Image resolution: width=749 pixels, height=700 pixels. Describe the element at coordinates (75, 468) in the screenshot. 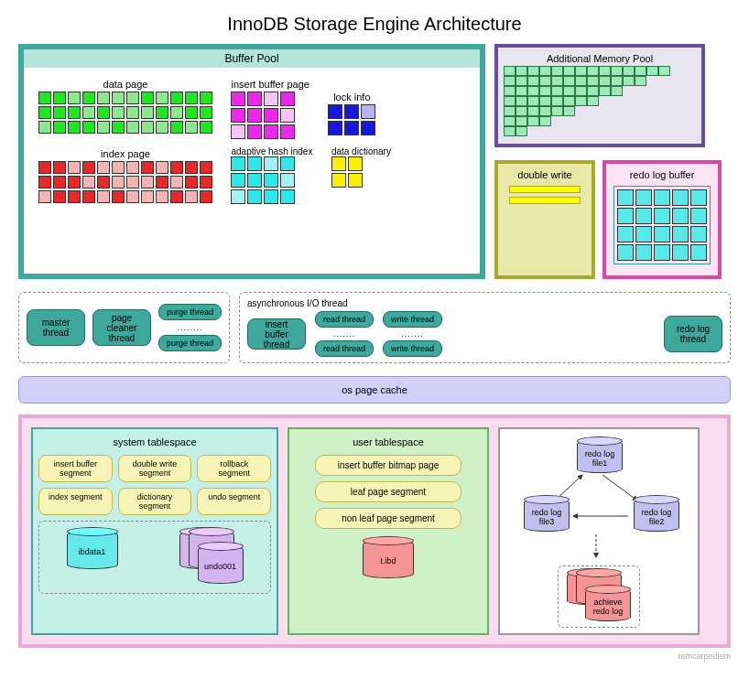

I see `segment-pill: insert buffer segment` at that location.